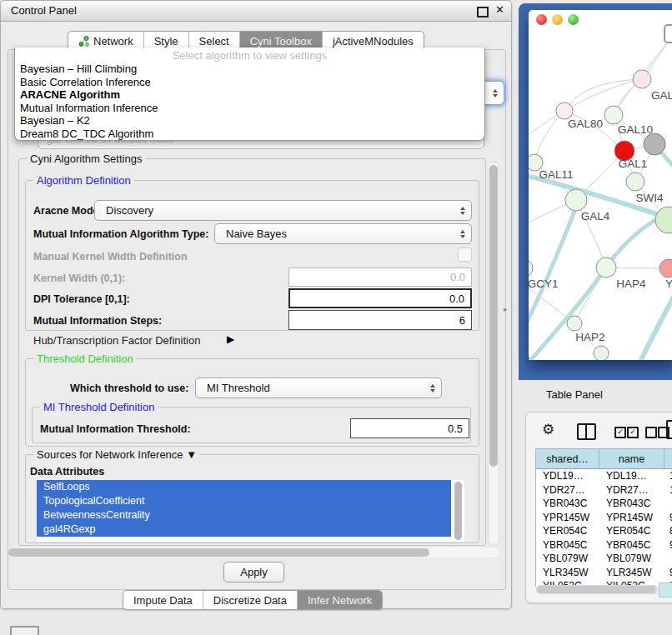  Describe the element at coordinates (253, 572) in the screenshot. I see `apply-button: Apply` at that location.